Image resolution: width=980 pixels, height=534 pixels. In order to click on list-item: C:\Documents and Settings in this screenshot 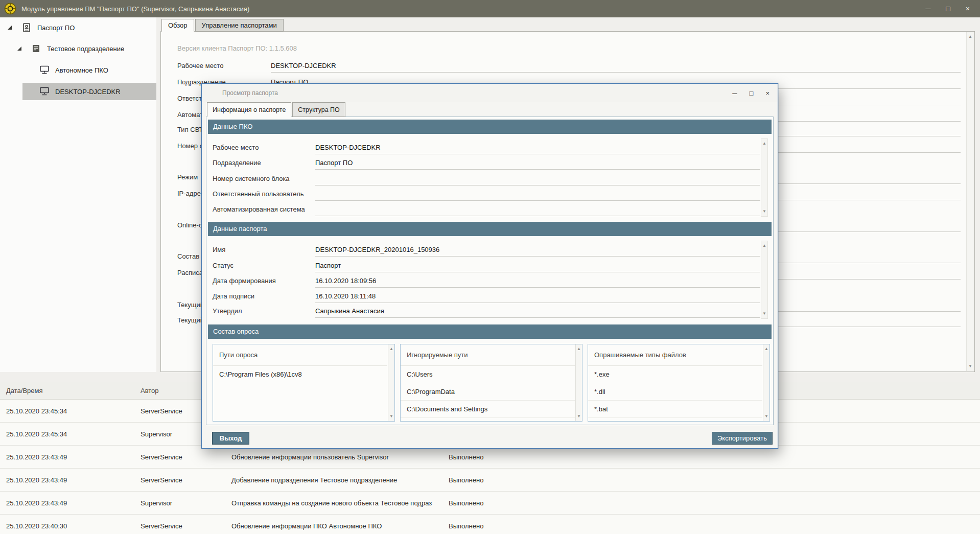, I will do `click(487, 409)`.